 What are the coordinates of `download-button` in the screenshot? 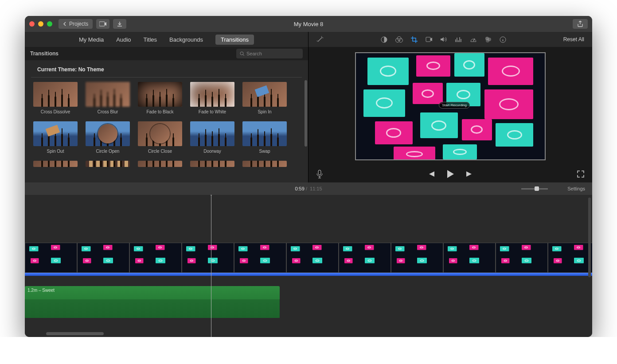 It's located at (120, 24).